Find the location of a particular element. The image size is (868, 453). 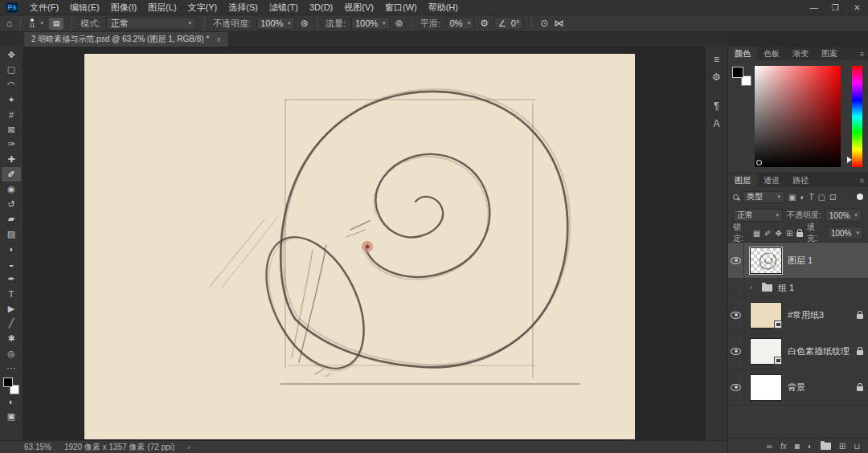

panel-menu-icon: ≡ is located at coordinates (862, 54).